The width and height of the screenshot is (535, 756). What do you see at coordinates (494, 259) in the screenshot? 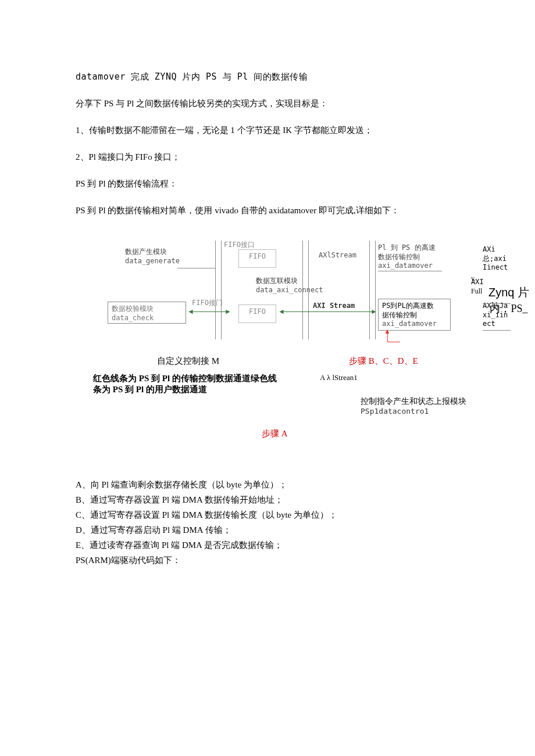
I see `right-note-text: 总;axi` at bounding box center [494, 259].